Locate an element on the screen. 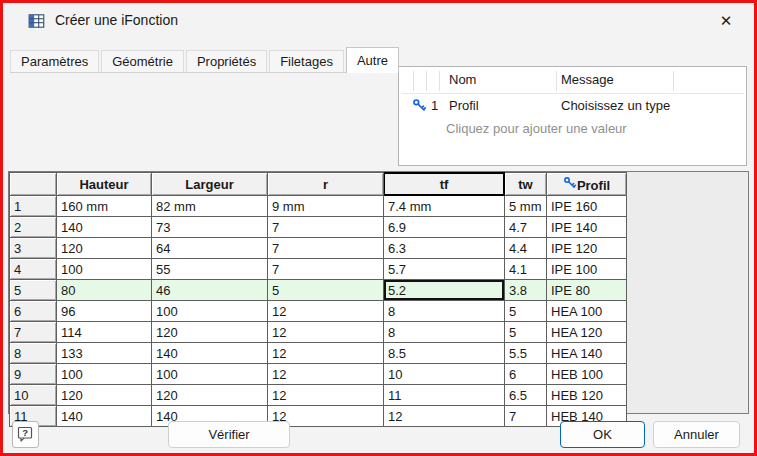 The width and height of the screenshot is (757, 456). table-cell: 6.5 is located at coordinates (526, 396).